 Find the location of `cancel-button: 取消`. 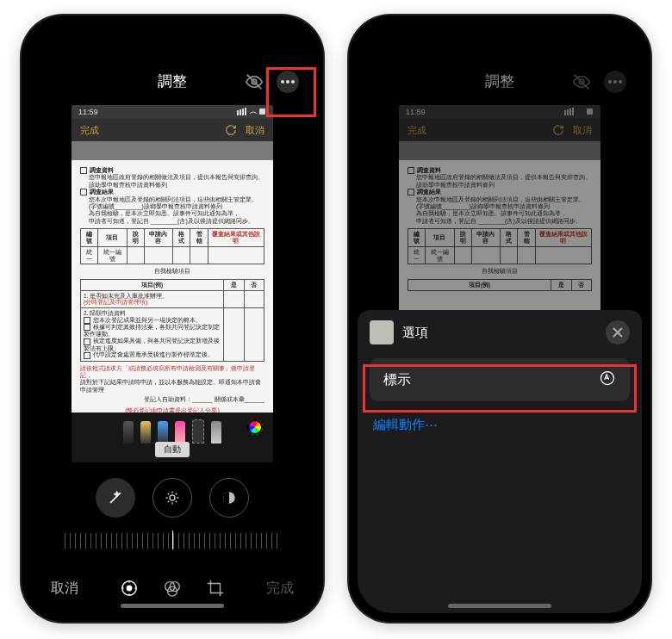

cancel-button: 取消 is located at coordinates (65, 589).